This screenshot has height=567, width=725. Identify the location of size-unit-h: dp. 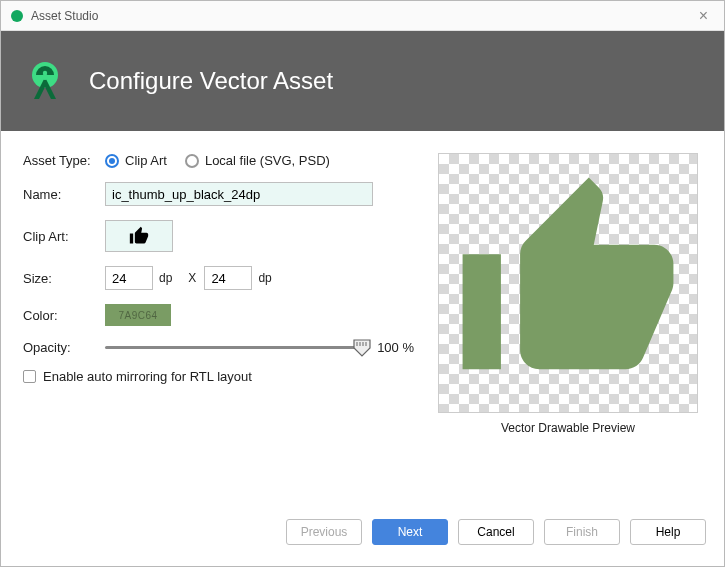
(264, 278).